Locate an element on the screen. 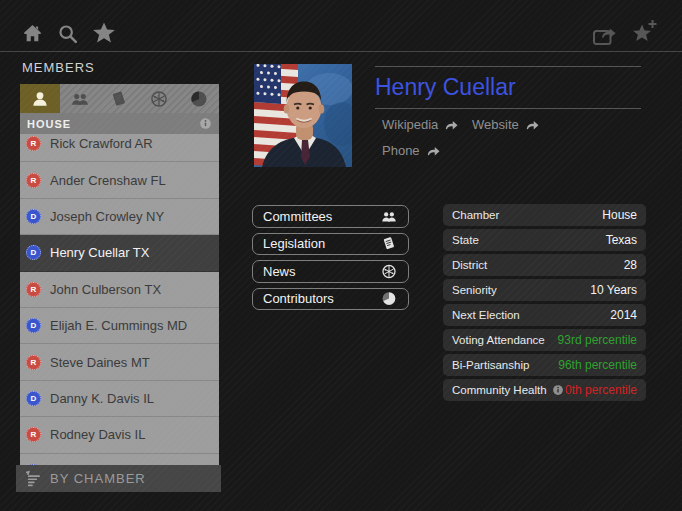  home-icon is located at coordinates (32, 33).